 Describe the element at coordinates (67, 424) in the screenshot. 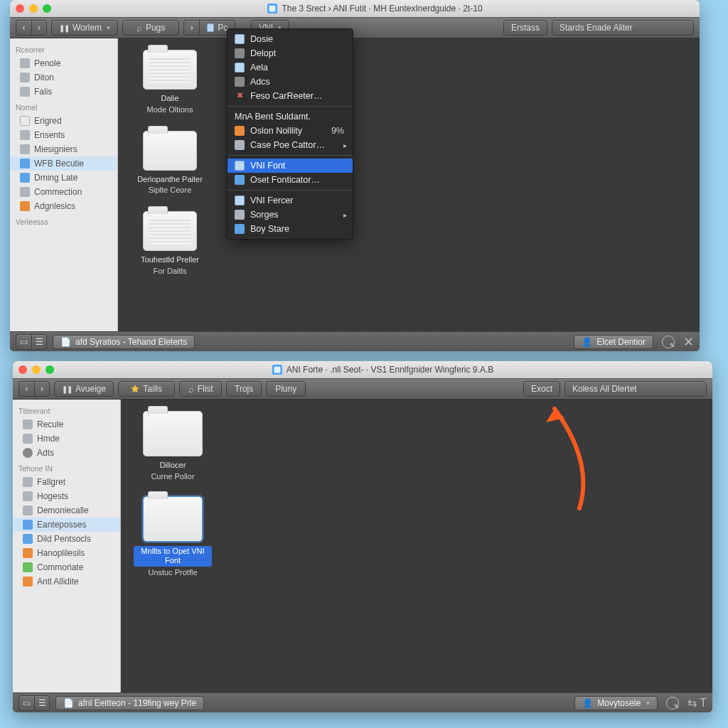

I see `sidebar-item: Recule` at that location.